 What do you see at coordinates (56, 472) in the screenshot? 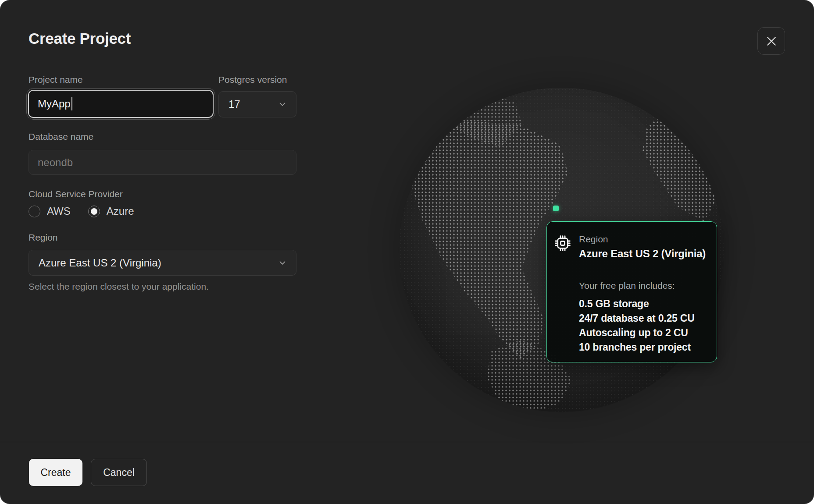
I see `create-button: Create` at bounding box center [56, 472].